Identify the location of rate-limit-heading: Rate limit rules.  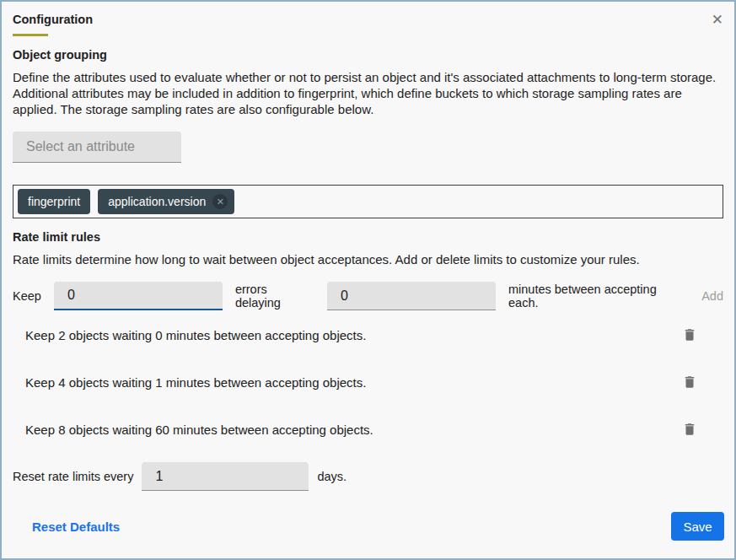
(368, 238).